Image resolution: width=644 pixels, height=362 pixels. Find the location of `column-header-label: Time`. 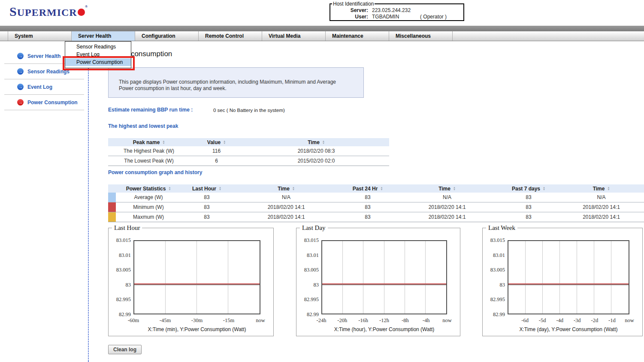

column-header-label: Time is located at coordinates (444, 189).